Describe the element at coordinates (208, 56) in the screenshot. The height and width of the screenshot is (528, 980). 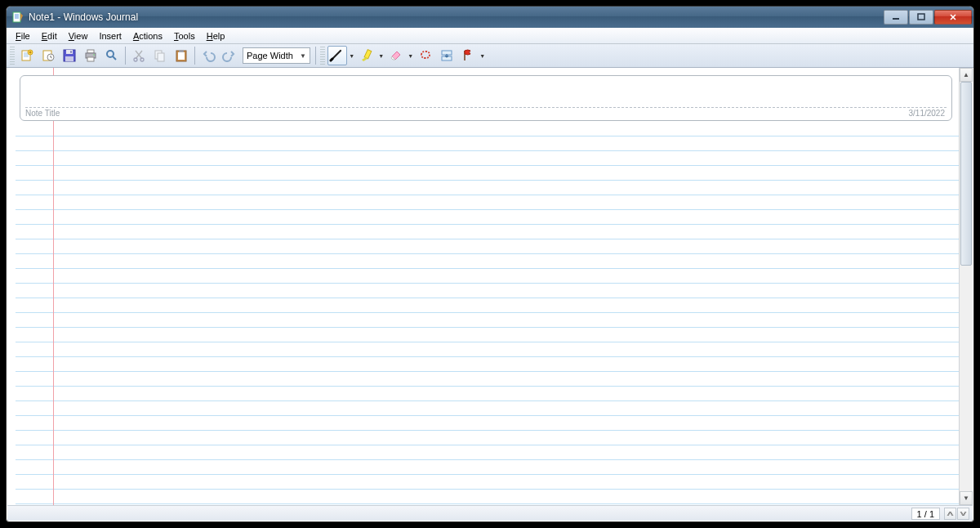
I see `undo-button` at that location.